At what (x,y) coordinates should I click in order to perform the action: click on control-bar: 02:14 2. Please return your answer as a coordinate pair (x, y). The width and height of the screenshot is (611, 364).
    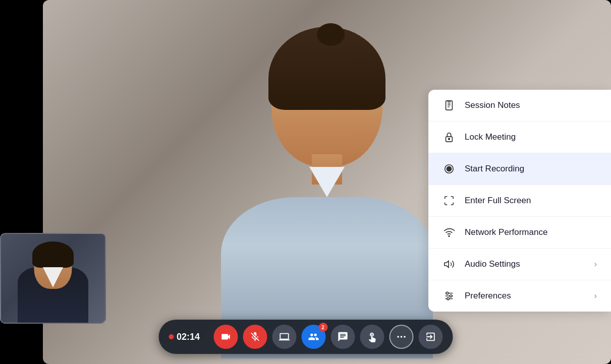
    Looking at the image, I should click on (306, 337).